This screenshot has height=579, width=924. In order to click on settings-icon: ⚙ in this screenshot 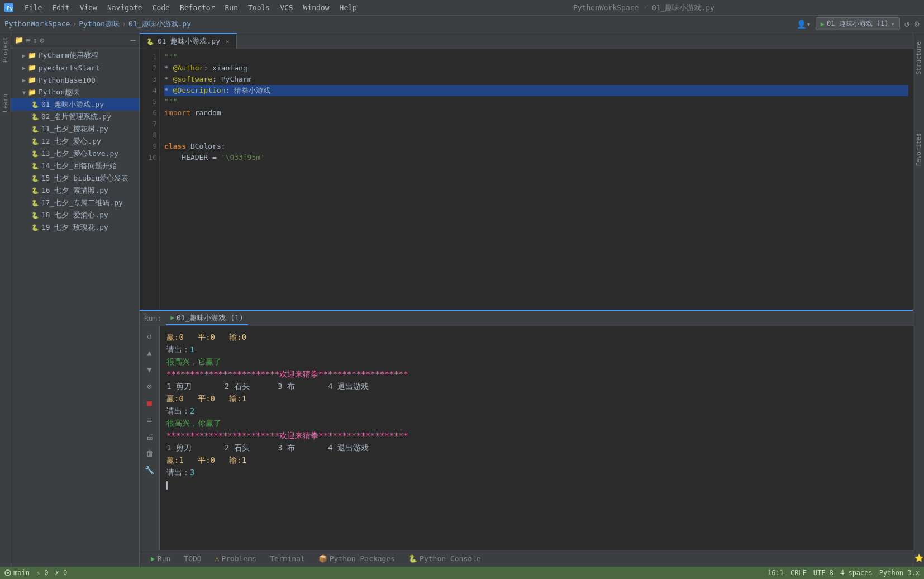, I will do `click(917, 23)`.